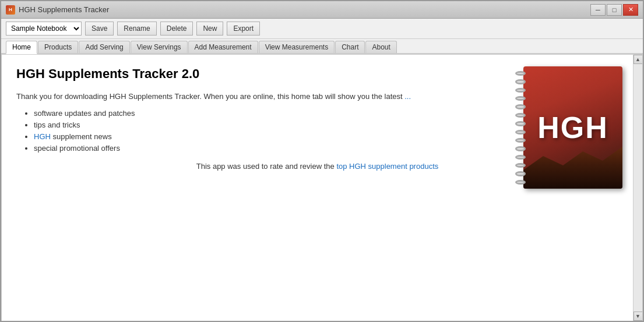 This screenshot has width=644, height=322. What do you see at coordinates (520, 128) in the screenshot?
I see `spiral-container` at bounding box center [520, 128].